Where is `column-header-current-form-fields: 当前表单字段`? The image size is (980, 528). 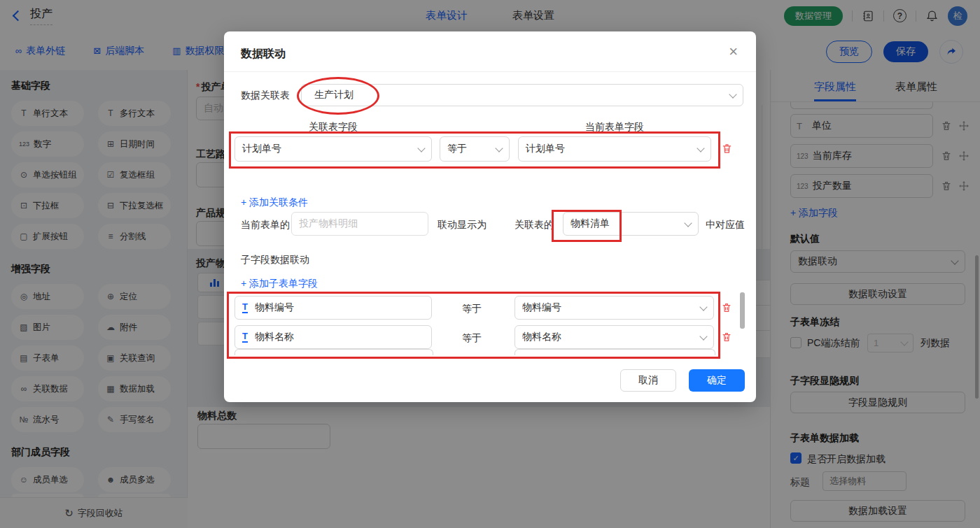 column-header-current-form-fields: 当前表单字段 is located at coordinates (615, 127).